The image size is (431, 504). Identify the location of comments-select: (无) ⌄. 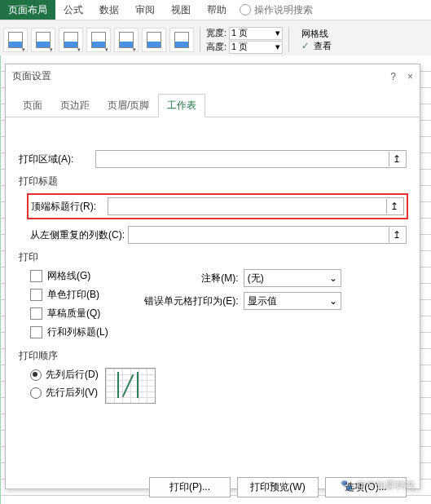
(292, 278).